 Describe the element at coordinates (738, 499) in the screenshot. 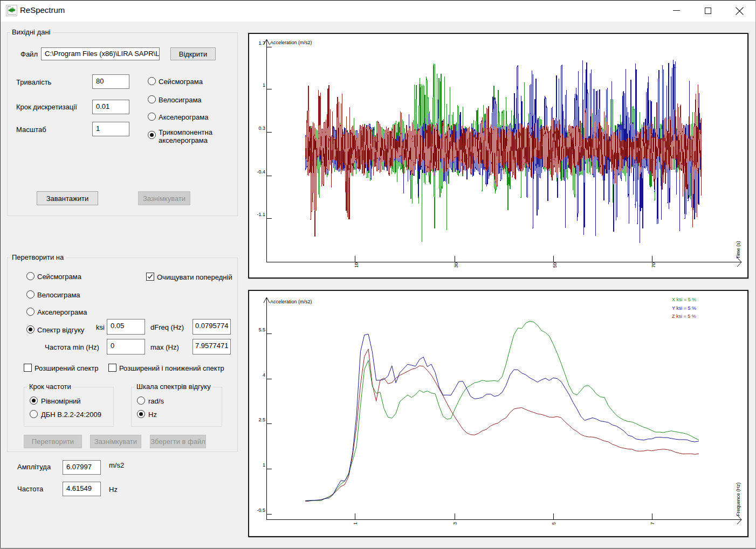

I see `svg-text: Frequence (Hz)` at that location.